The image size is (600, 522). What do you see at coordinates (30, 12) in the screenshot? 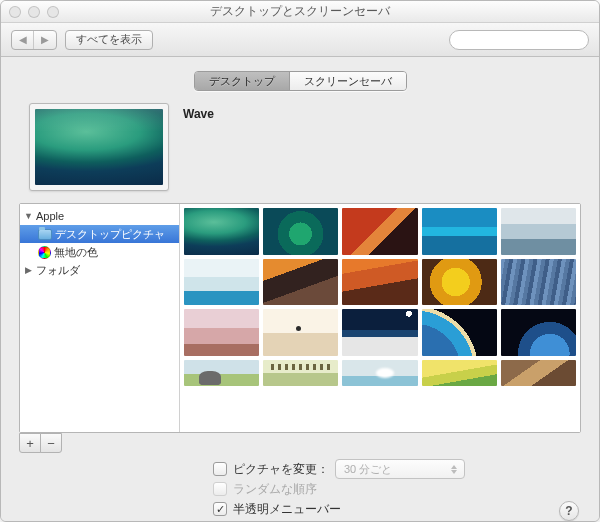
I see `window-controls` at bounding box center [30, 12].